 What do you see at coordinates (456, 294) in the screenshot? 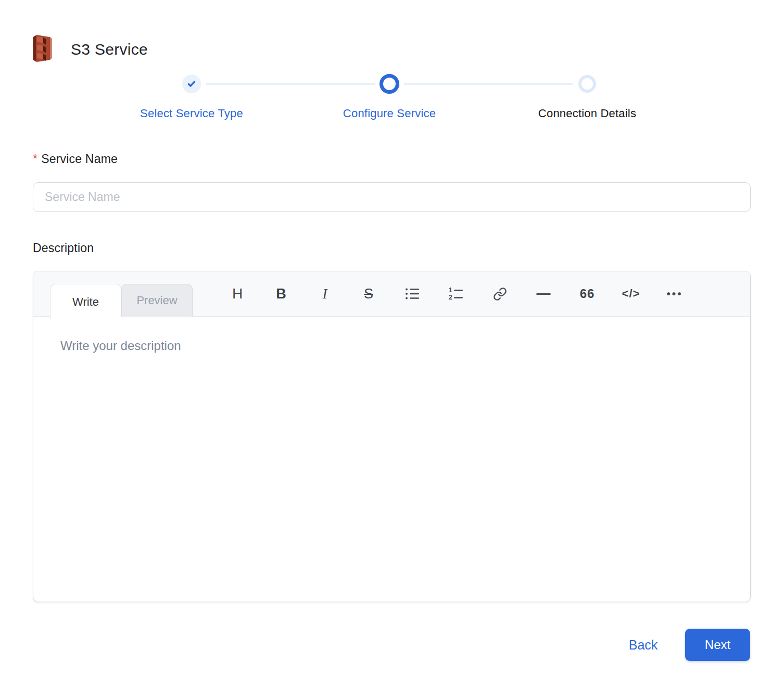
I see `numbered-list-icon: 1 2` at bounding box center [456, 294].